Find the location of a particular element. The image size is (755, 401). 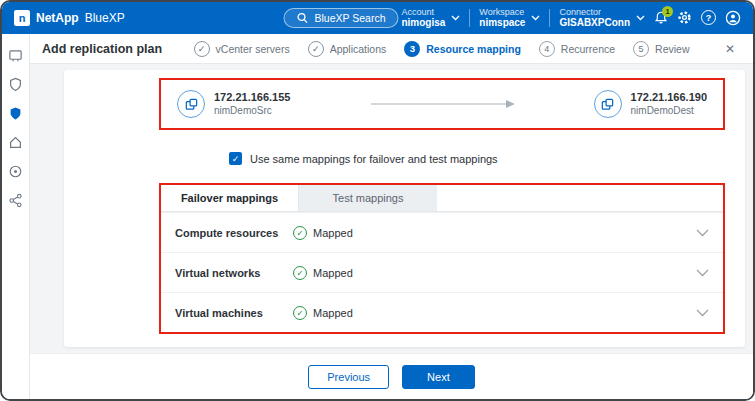

target-icon is located at coordinates (16, 172).